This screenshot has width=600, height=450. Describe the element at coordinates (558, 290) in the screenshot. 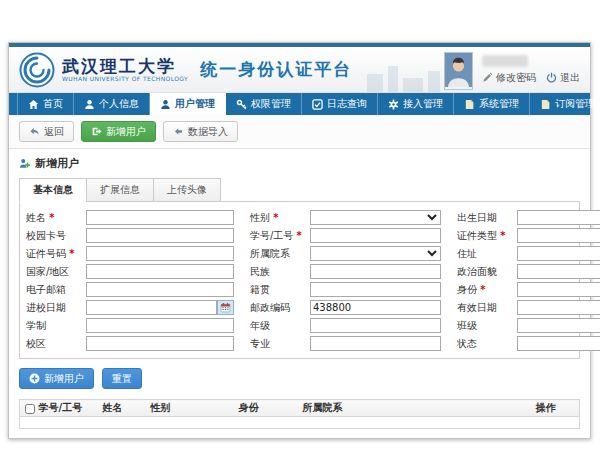

I see `identity-input` at that location.